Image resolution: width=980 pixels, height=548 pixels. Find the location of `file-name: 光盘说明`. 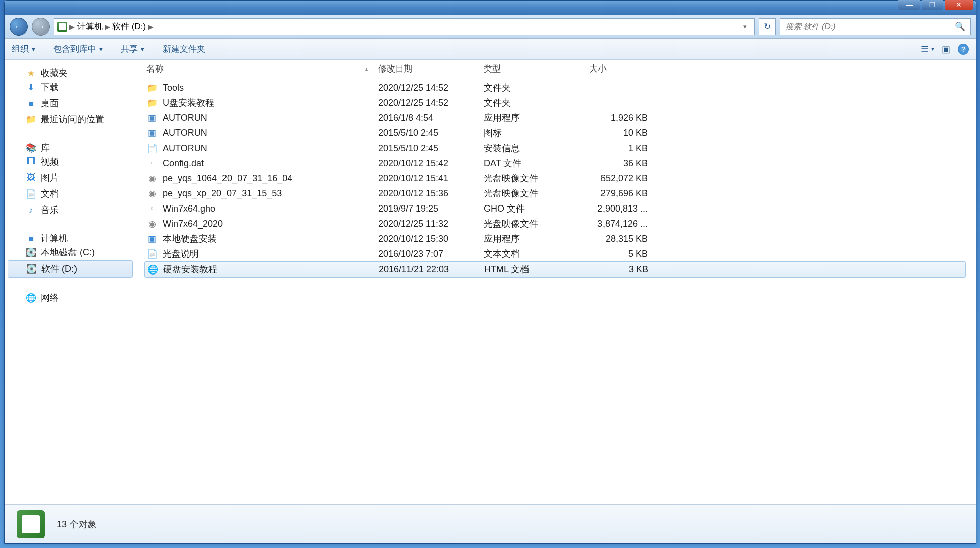

file-name: 光盘说明 is located at coordinates (181, 254).